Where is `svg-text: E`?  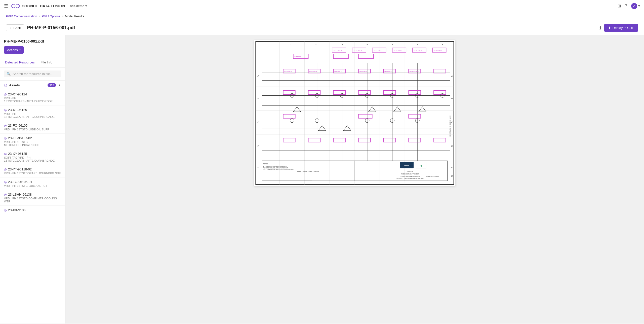 svg-text: E is located at coordinates (258, 167).